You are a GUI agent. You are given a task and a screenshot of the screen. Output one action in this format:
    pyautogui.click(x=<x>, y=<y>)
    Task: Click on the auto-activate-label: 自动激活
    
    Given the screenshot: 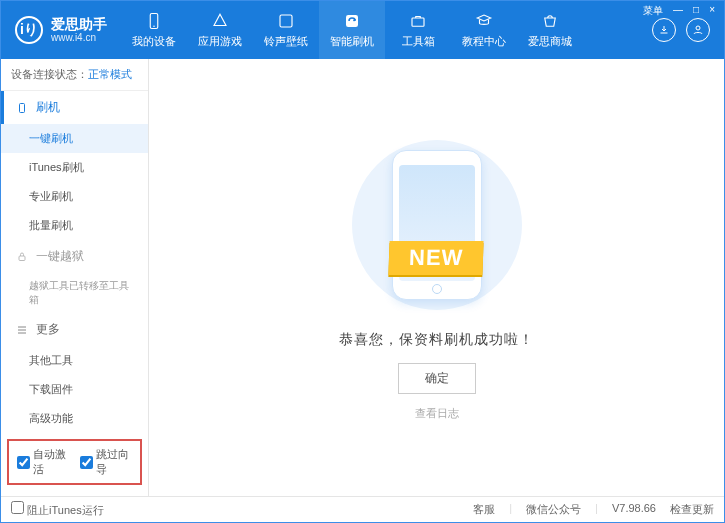 What is the action you would take?
    pyautogui.click(x=52, y=462)
    